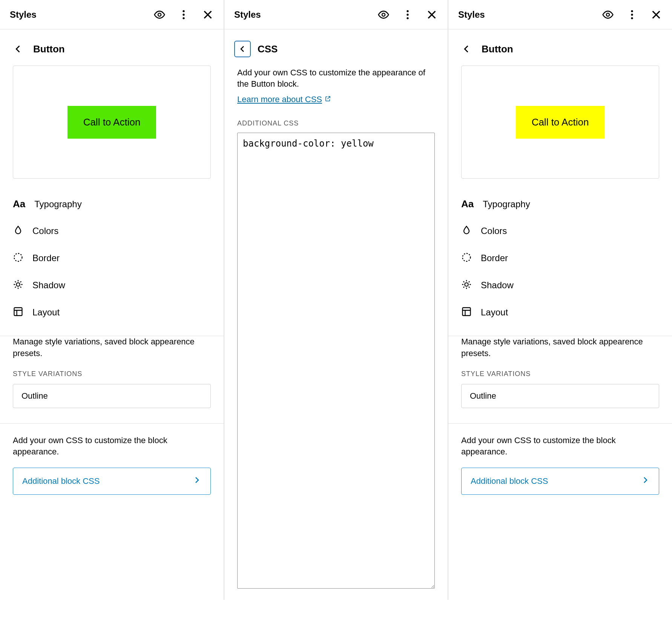  What do you see at coordinates (268, 49) in the screenshot?
I see `page-title: CSS` at bounding box center [268, 49].